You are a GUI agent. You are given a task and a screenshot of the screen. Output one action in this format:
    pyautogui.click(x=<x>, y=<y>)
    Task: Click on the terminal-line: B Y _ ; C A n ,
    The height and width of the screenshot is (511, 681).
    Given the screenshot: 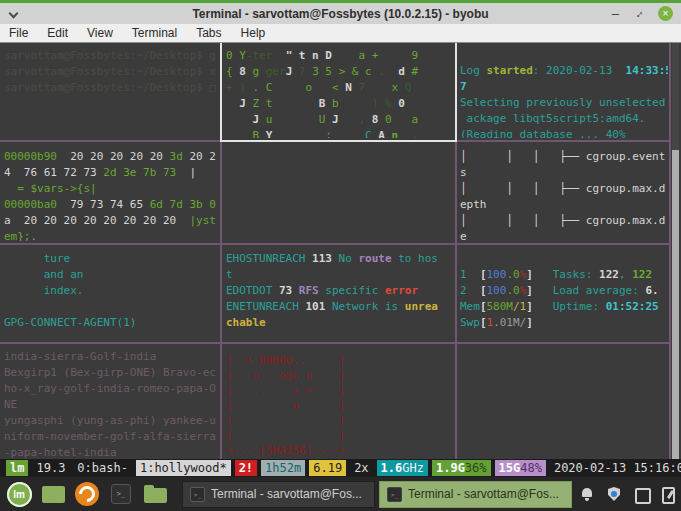 What is the action you would take?
    pyautogui.click(x=338, y=133)
    